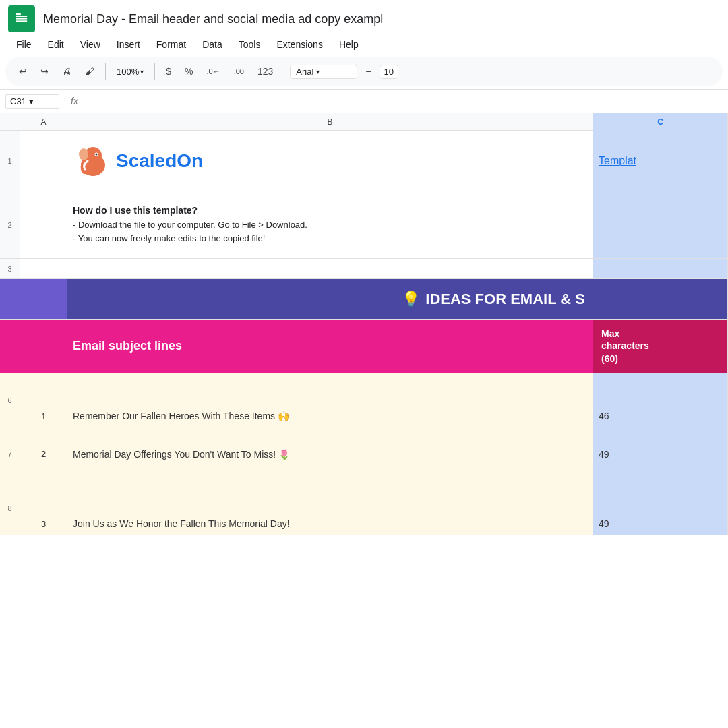  Describe the element at coordinates (330, 268) in the screenshot. I see `cell-b3` at that location.